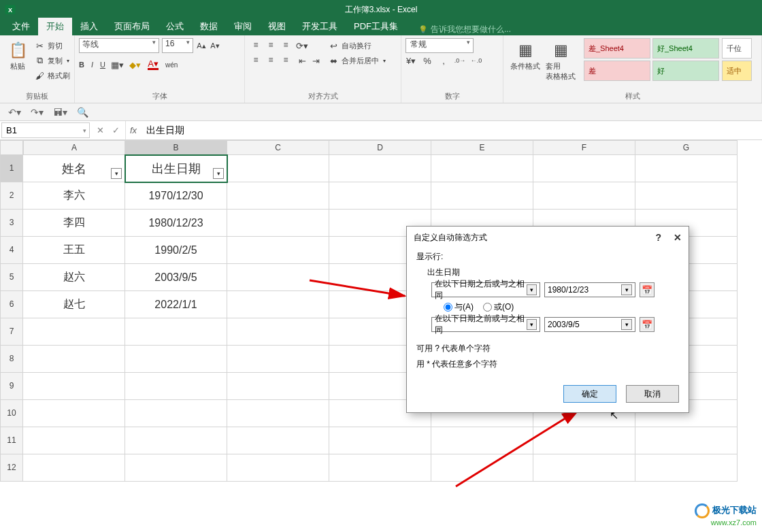 The height and width of the screenshot is (532, 762). Describe the element at coordinates (320, 27) in the screenshot. I see `tab-developer: 开发工具` at that location.